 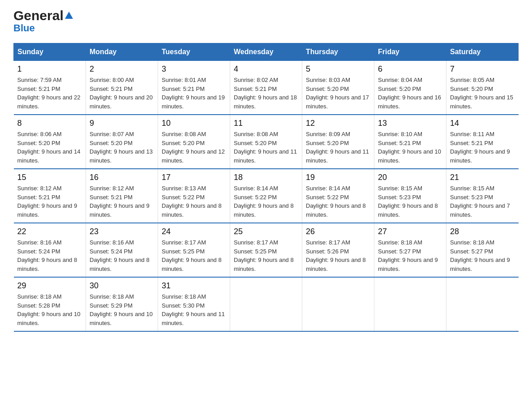 What do you see at coordinates (266, 124) in the screenshot?
I see `day-number: 11` at bounding box center [266, 124].